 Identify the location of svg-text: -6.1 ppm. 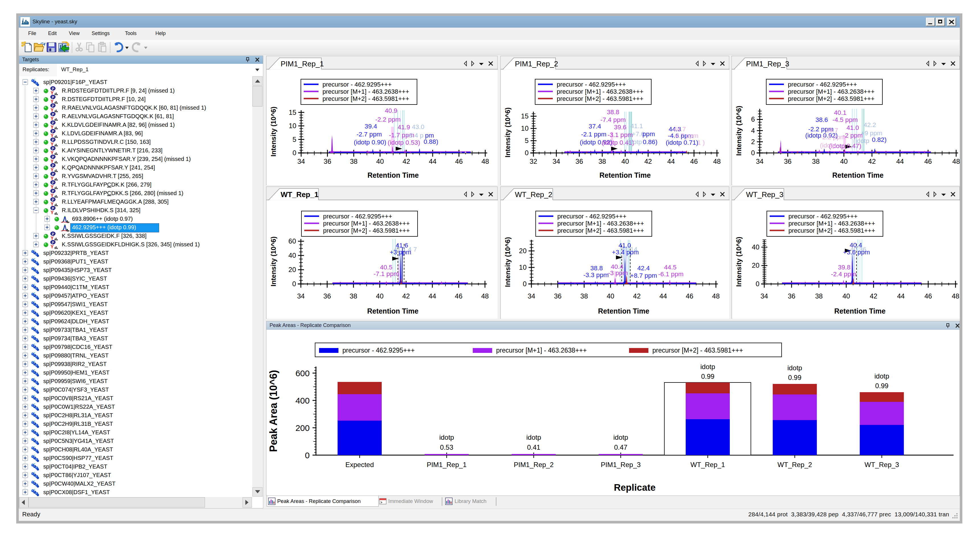
(671, 274).